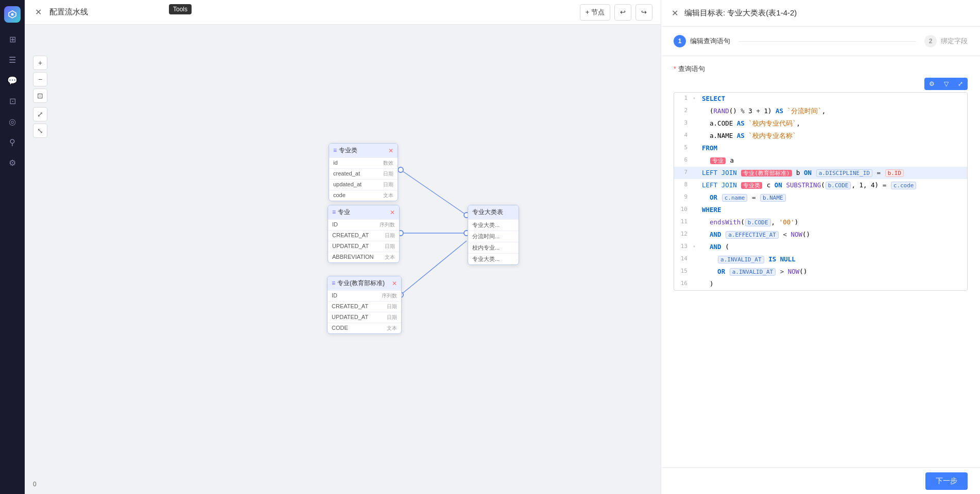  What do you see at coordinates (40, 79) in the screenshot?
I see `zoom-out-button: −` at bounding box center [40, 79].